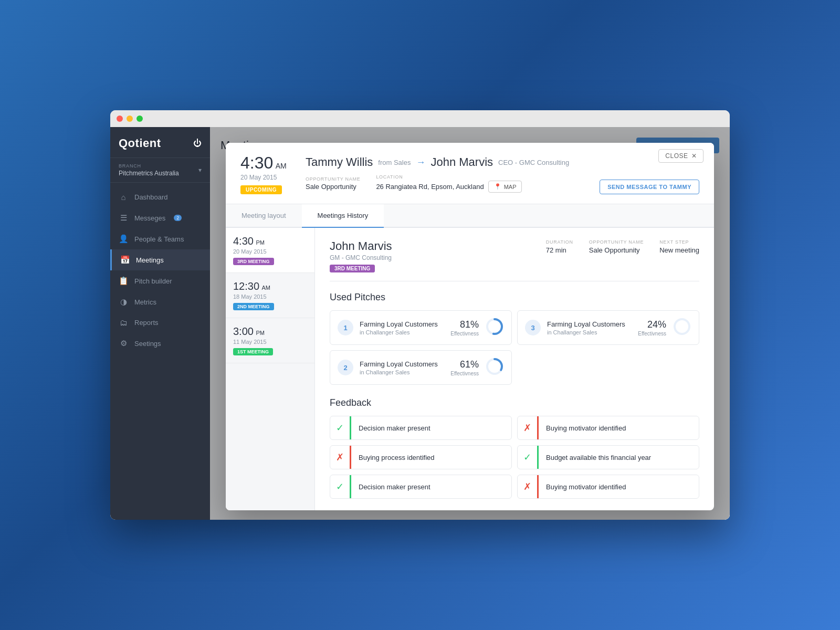 Image resolution: width=840 pixels, height=630 pixels. Describe the element at coordinates (421, 328) in the screenshot. I see `pitch-card: 1 Farming Loyal Customers in Challanger …` at that location.